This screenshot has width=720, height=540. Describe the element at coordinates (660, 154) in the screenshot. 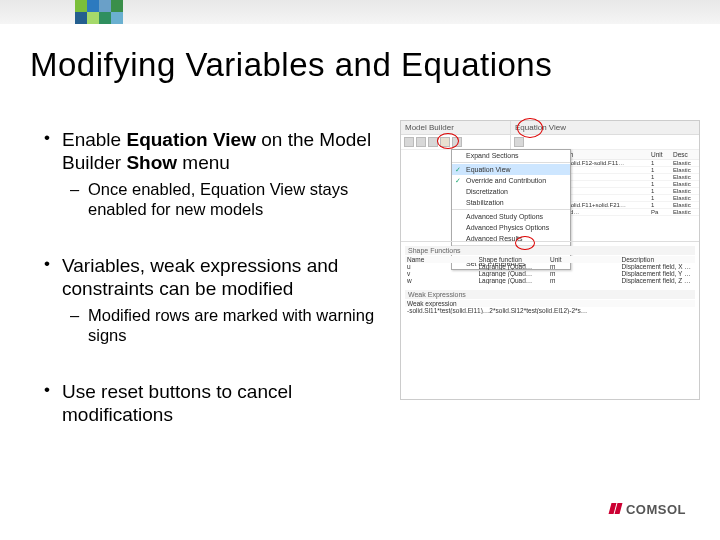

I see `col-unit: Unit` at that location.